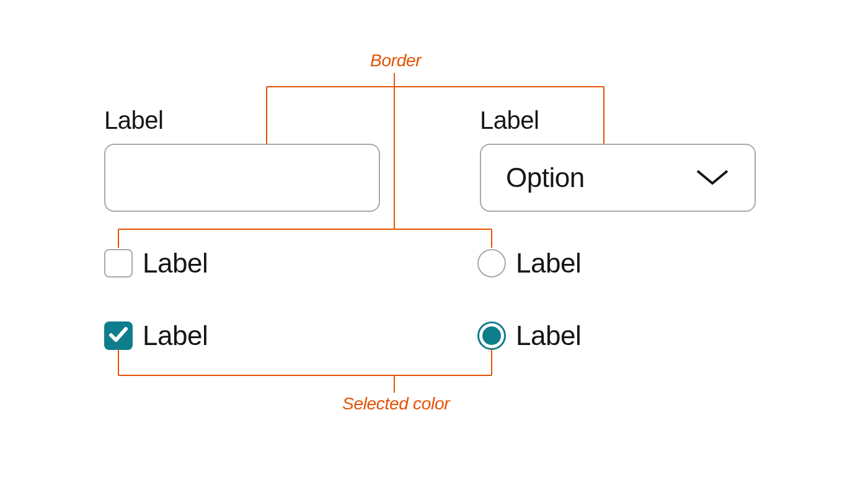 This screenshot has width=868, height=485. What do you see at coordinates (156, 336) in the screenshot?
I see `checkbox-checked-row: Label` at bounding box center [156, 336].